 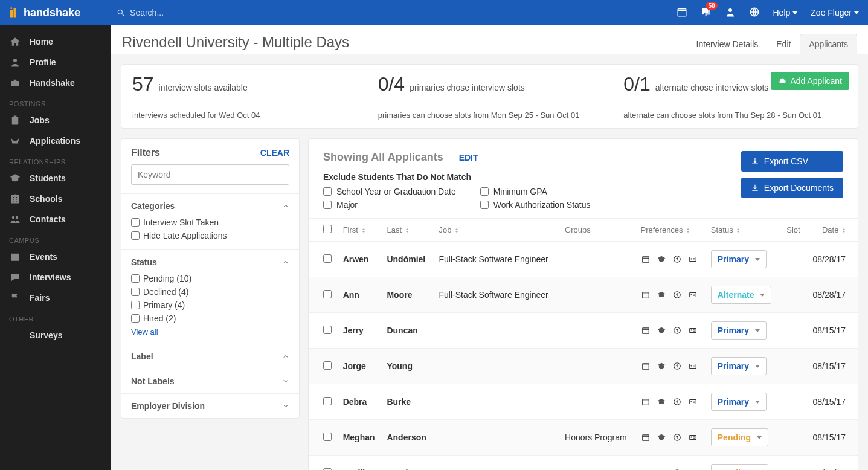 I want to click on col-Slot: Slot, so click(x=792, y=230).